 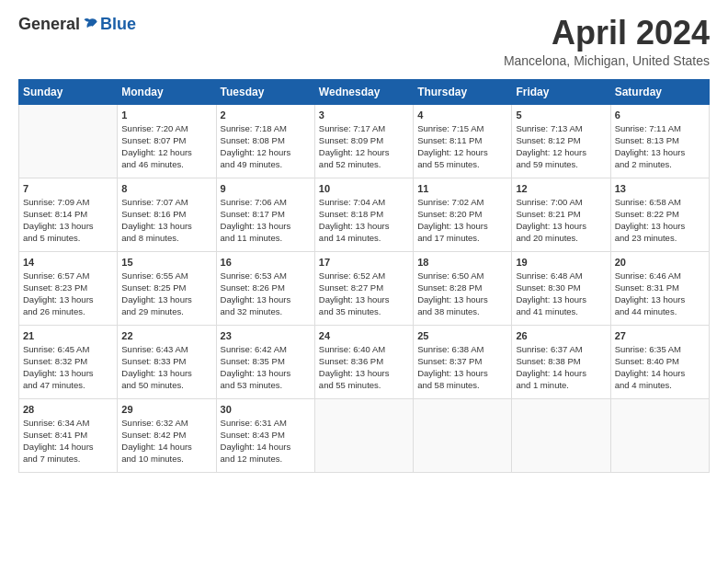 I want to click on day-info: Sunrise: 7:07 AM Sunset: 8:16 PM Dayligh…, so click(x=166, y=221).